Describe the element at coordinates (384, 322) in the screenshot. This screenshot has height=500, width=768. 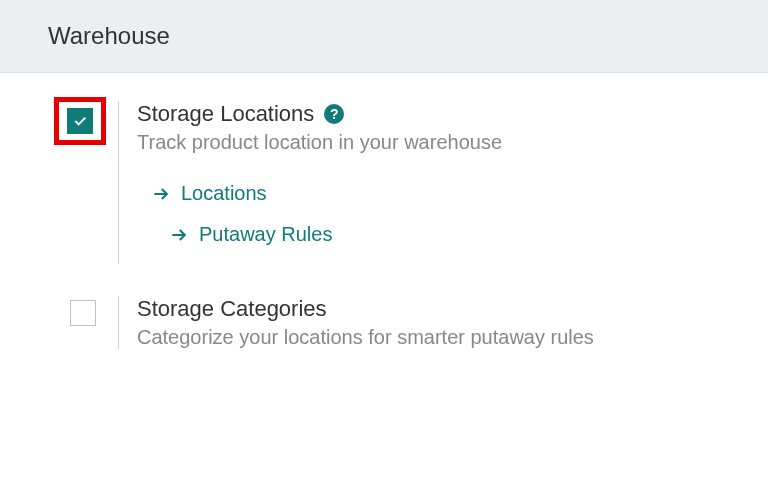
I see `setting-storage-categories: Storage Categories Categorize your locat…` at that location.